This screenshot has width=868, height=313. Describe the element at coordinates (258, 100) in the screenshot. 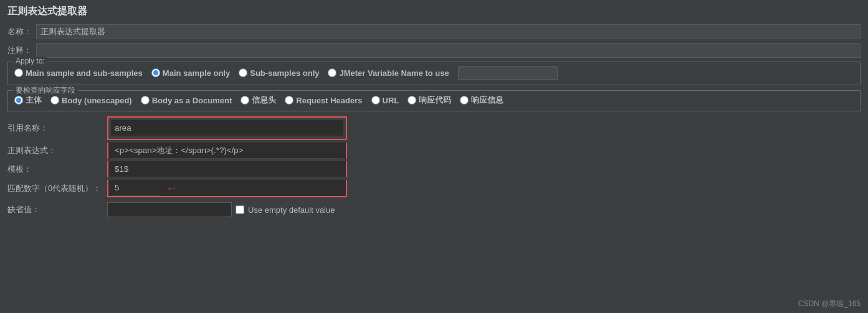

I see `rf-option-info-head: 信息头` at that location.